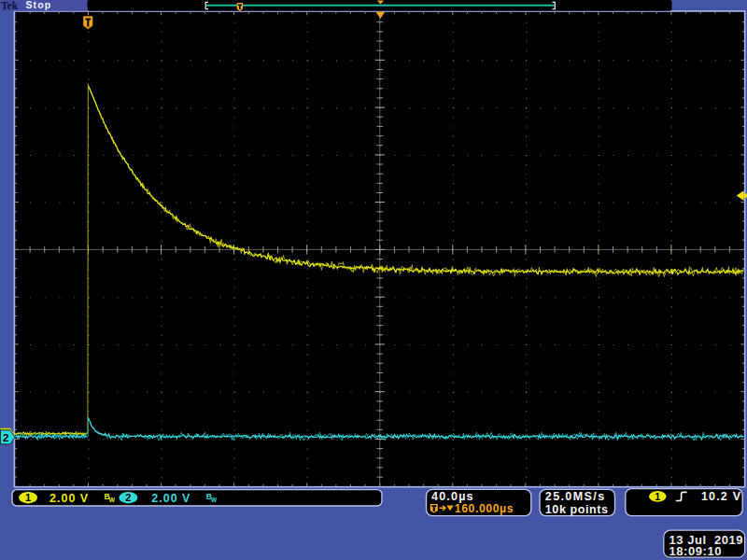  What do you see at coordinates (696, 551) in the screenshot?
I see `svg-text: 18:09:10` at bounding box center [696, 551].